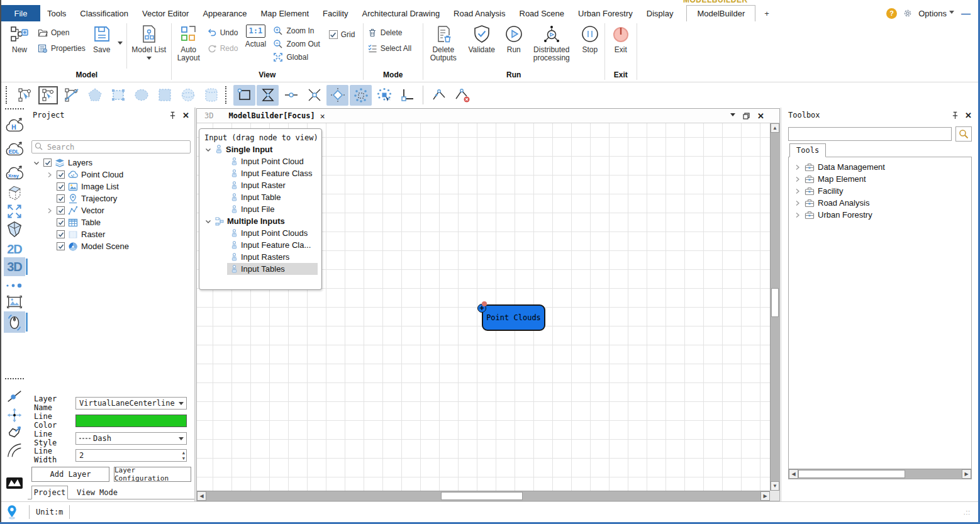 This screenshot has height=524, width=980. What do you see at coordinates (102, 38) in the screenshot?
I see `save-button: Save` at bounding box center [102, 38].